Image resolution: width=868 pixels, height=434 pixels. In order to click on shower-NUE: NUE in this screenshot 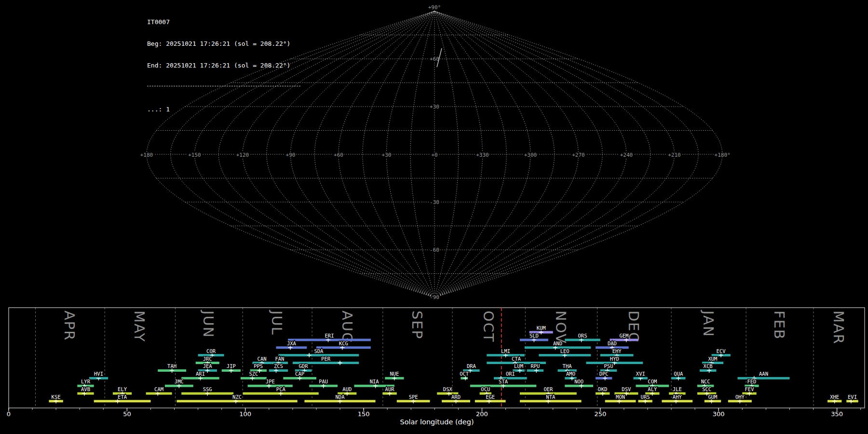, I will do `click(394, 376)`.